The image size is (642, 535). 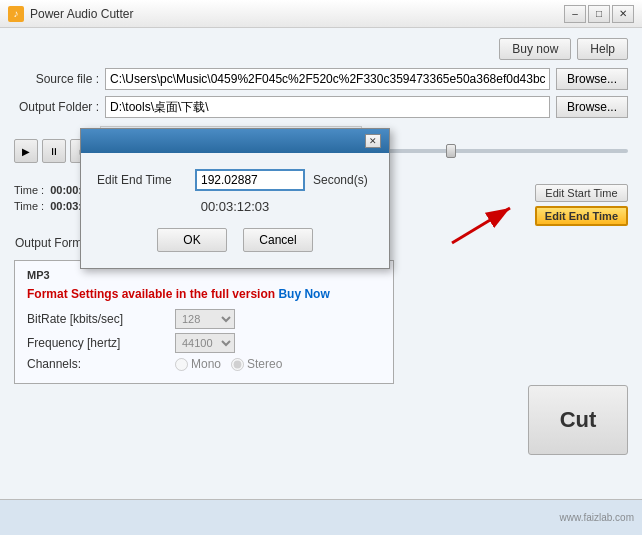 What do you see at coordinates (235, 141) in the screenshot?
I see `dialog-title-bar: ✕` at bounding box center [235, 141].